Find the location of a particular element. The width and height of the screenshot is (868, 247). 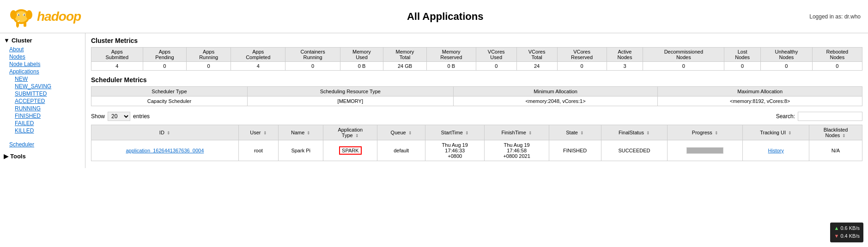

table-row: application_1626441367636_0004 root Spar… is located at coordinates (477, 151).